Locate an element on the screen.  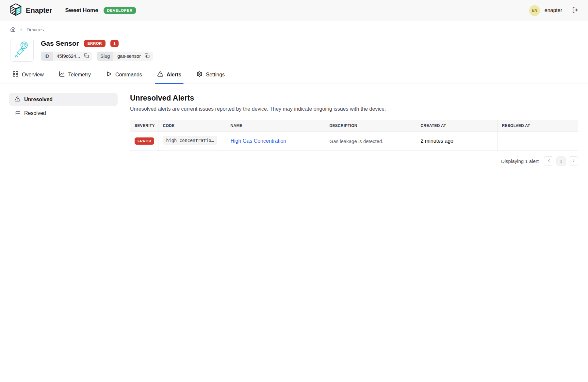
alert-resolved-at is located at coordinates (538, 141).